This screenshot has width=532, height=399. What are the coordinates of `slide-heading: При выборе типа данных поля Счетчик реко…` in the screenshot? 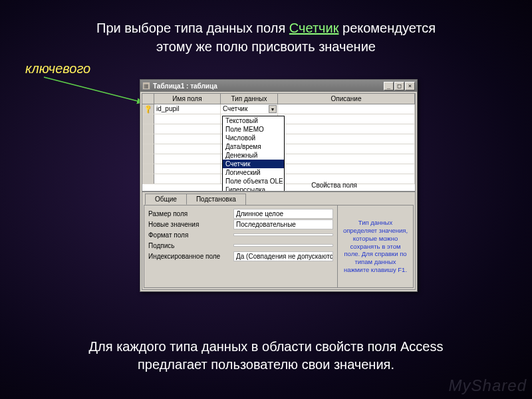 It's located at (266, 37).